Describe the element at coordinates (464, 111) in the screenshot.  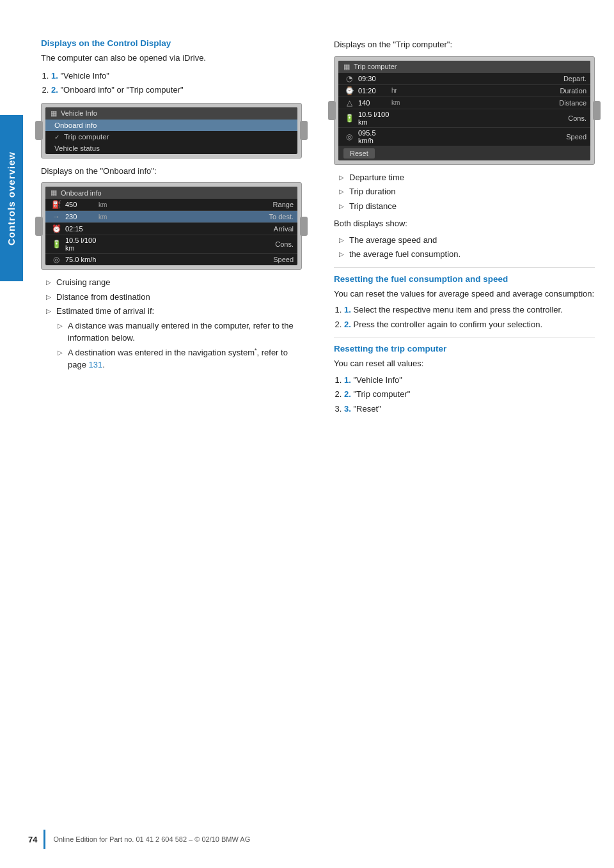
I see `trip-computer-screen: ▦ Trip computer ◔ 09:30 Depart. ⌚ 01:20 …` at that location.